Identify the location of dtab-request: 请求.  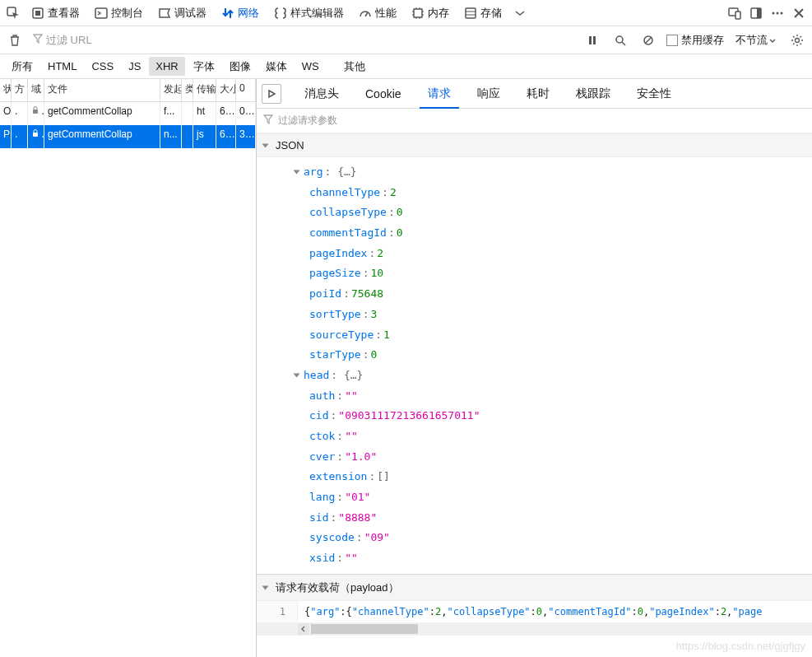
(439, 94).